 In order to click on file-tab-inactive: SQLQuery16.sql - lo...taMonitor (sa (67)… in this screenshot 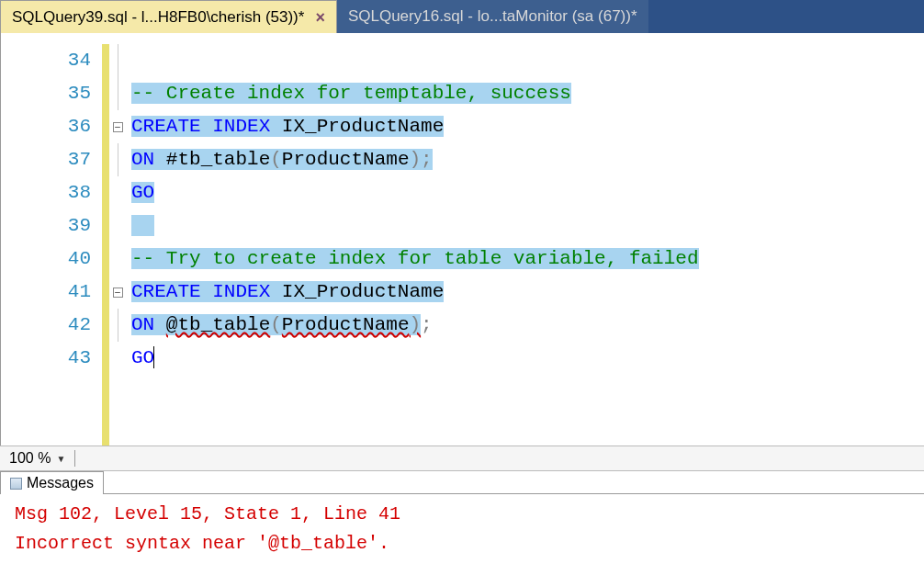, I will do `click(492, 17)`.